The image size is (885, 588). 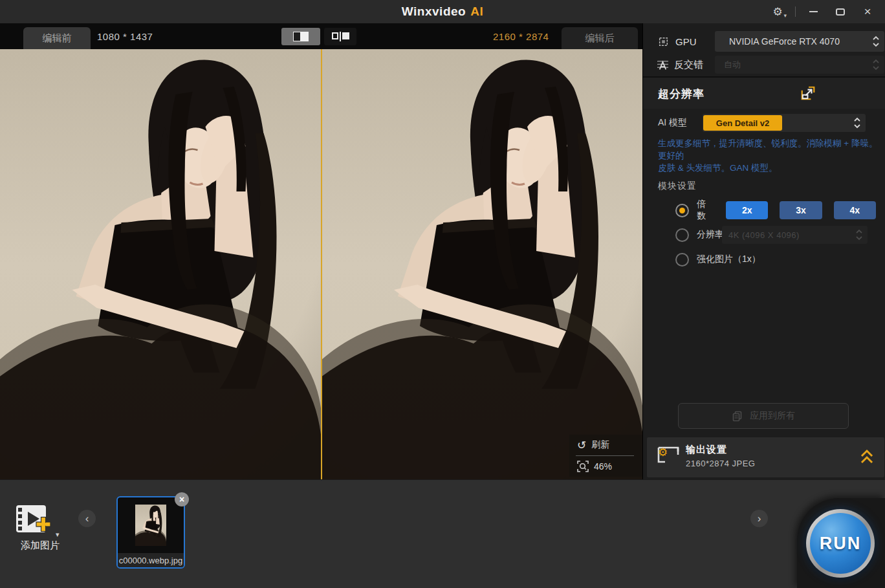 I want to click on refresh-icon: ↺, so click(x=582, y=445).